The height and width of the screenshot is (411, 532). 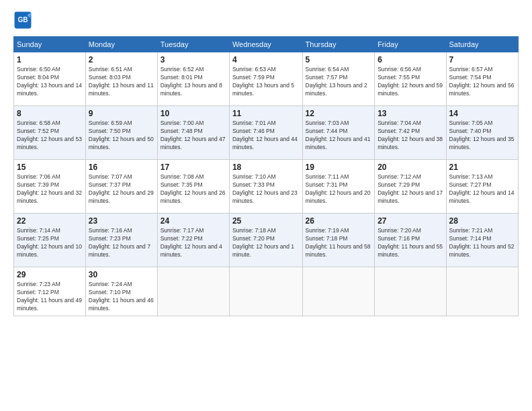 What do you see at coordinates (482, 44) in the screenshot?
I see `col-header-saturday: Saturday` at bounding box center [482, 44].